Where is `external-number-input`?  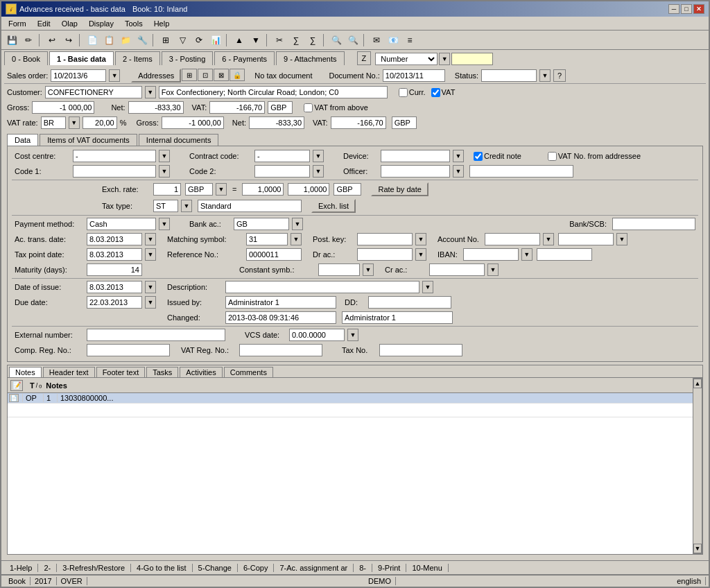
external-number-input is located at coordinates (156, 335).